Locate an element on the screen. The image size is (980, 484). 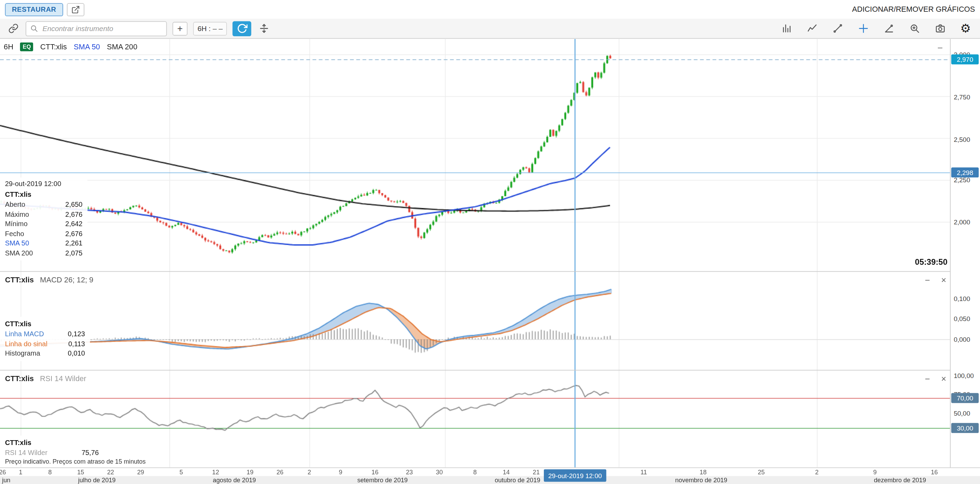
y-axis-label: 0,100 is located at coordinates (962, 298).